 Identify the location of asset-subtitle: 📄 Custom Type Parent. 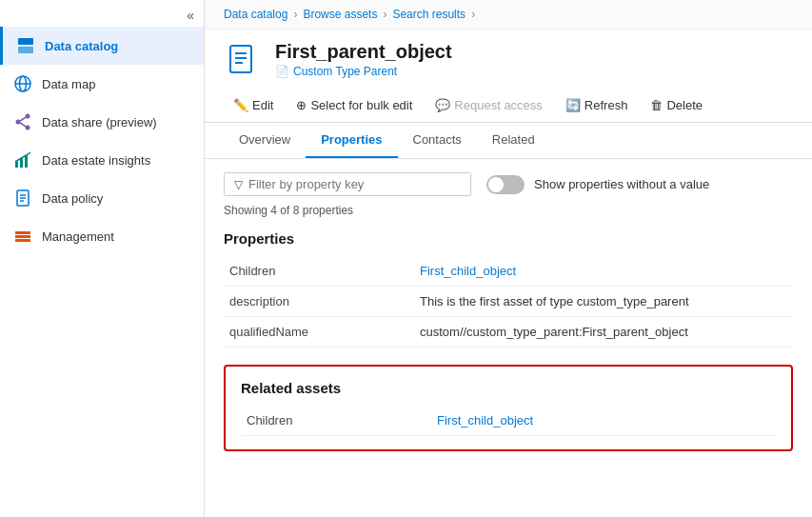
(364, 71).